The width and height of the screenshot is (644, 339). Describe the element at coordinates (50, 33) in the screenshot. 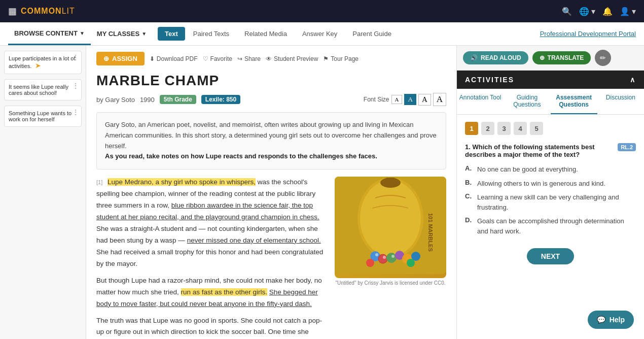

I see `browse-content-menu: BROWSE CONTENT ▼` at that location.